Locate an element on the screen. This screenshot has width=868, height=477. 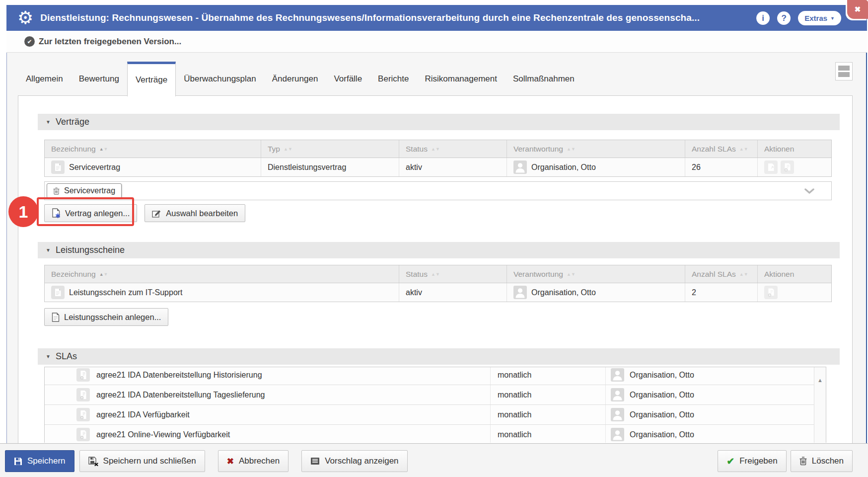
tab-sollmassnahmen: Sollmaßnahmen is located at coordinates (544, 79).